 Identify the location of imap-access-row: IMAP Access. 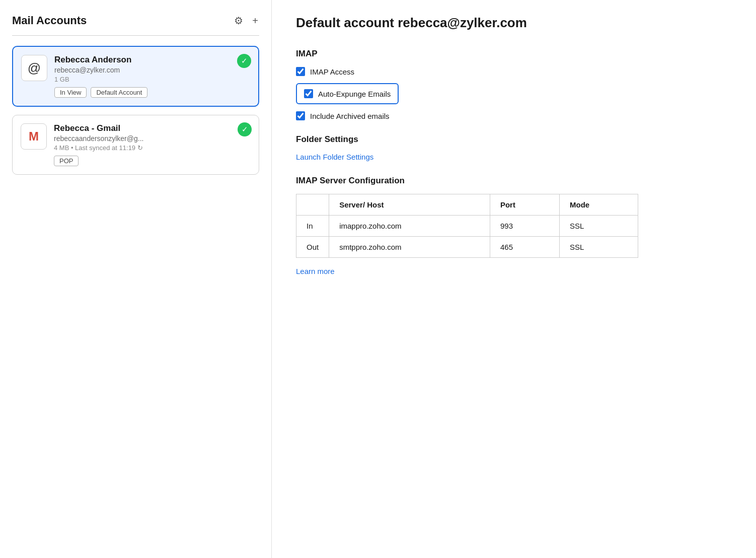
(514, 72).